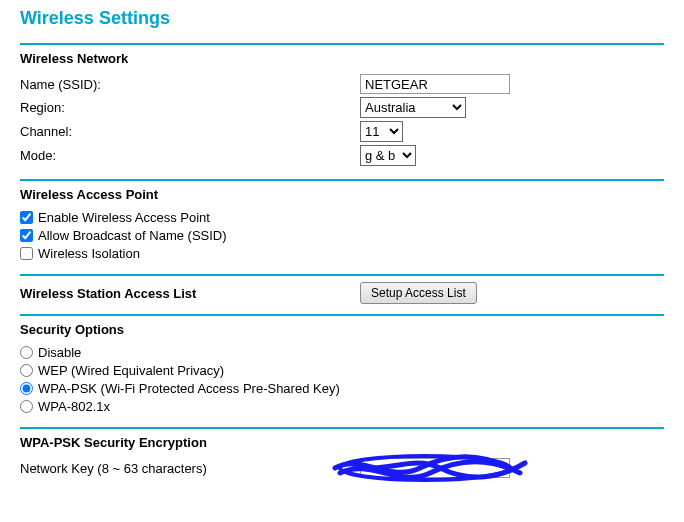 The width and height of the screenshot is (684, 522). I want to click on security-disable-radio, so click(26, 352).